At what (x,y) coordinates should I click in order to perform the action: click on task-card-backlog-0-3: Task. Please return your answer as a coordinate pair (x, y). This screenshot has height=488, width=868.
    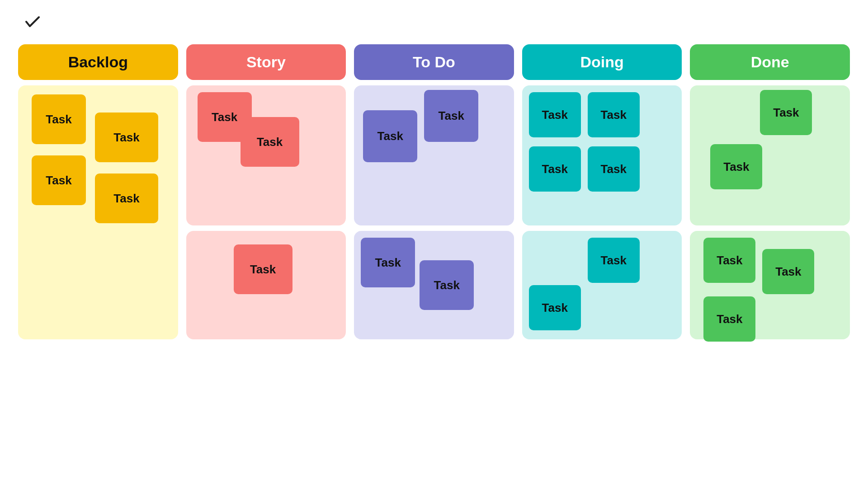
    Looking at the image, I should click on (127, 198).